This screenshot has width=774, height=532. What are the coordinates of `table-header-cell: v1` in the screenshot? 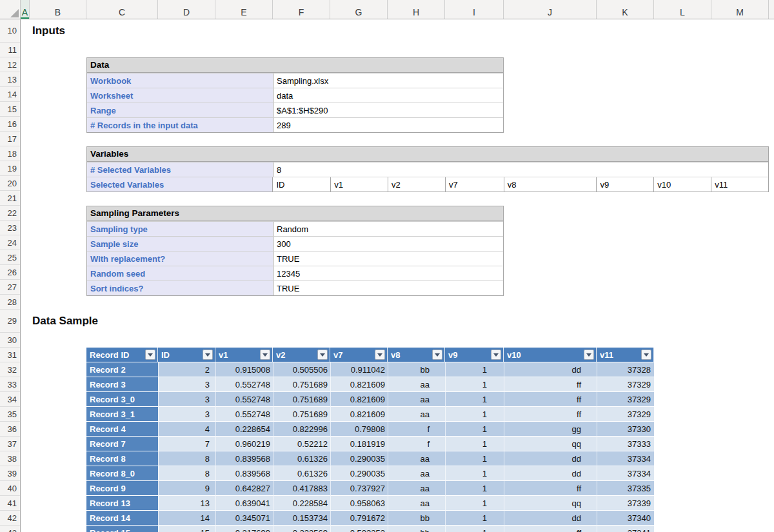 It's located at (244, 355).